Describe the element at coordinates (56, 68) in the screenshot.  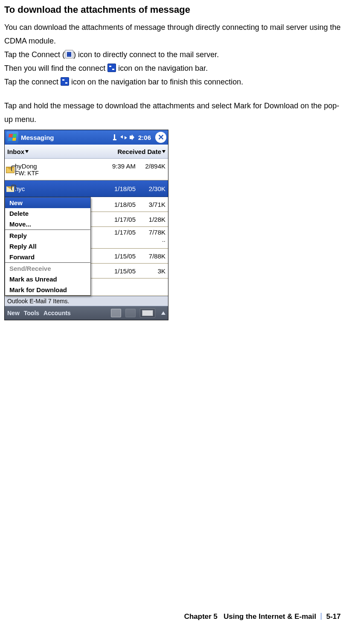
I see `p3-text-a: Then you will find the connect` at that location.